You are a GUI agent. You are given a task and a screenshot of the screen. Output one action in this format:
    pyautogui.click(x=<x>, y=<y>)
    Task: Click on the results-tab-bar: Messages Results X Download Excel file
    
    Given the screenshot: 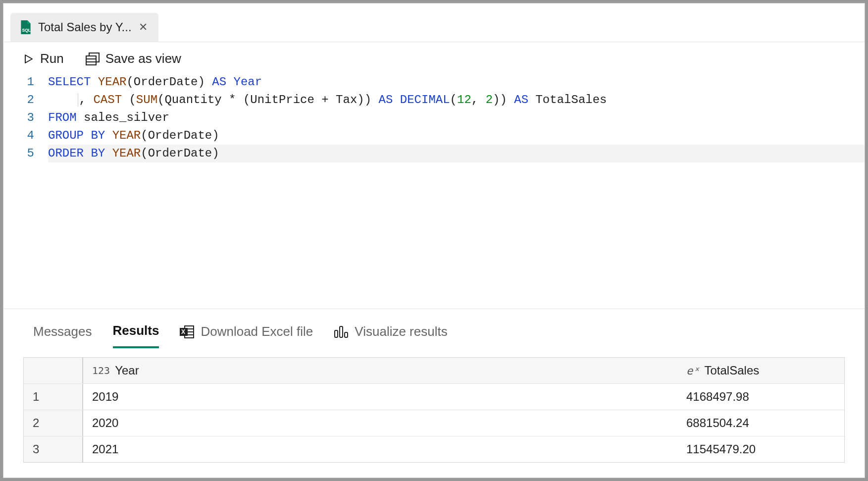 What is the action you would take?
    pyautogui.click(x=434, y=329)
    